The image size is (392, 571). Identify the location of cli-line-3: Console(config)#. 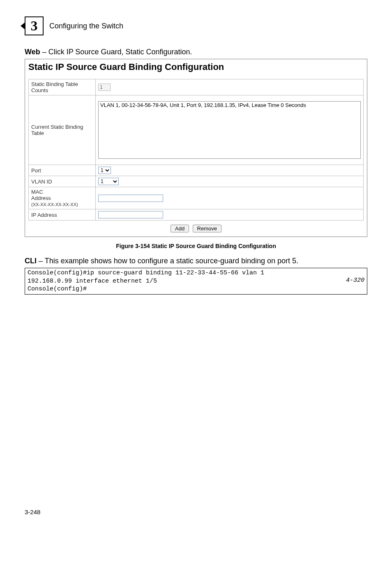
(57, 289).